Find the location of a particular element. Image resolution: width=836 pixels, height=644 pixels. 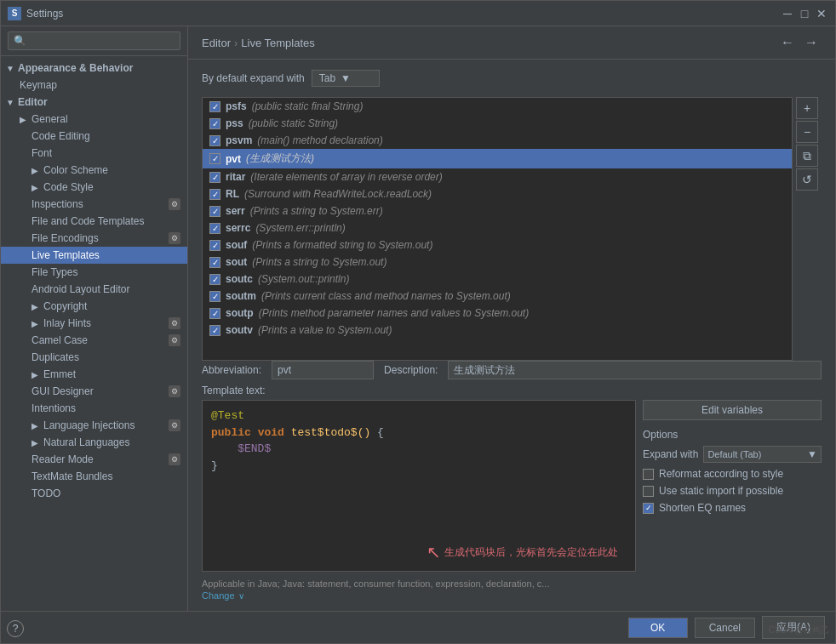

sidebar-item-natural-languages: ▶ Natural Languages is located at coordinates (94, 442).